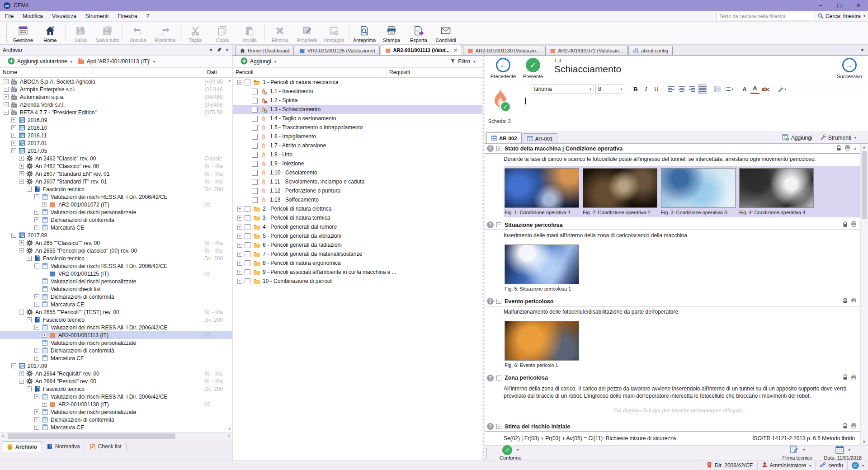 This screenshot has height=470, width=868. Describe the element at coordinates (755, 89) in the screenshot. I see `highlight-color-button: A` at that location.